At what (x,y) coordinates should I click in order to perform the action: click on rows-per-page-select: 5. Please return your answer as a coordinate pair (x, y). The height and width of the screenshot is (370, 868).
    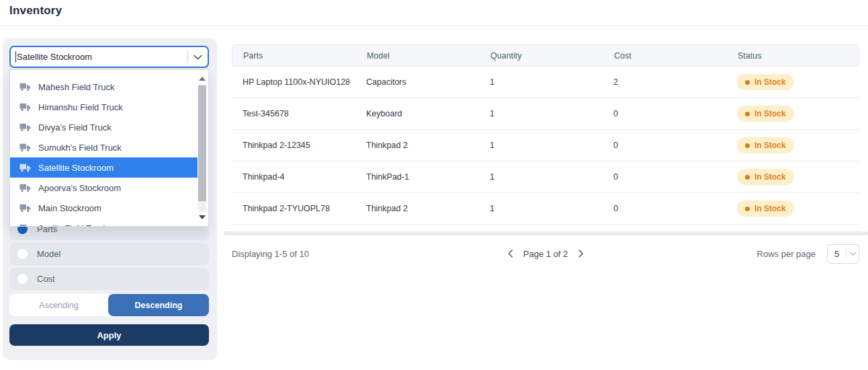
    Looking at the image, I should click on (843, 254).